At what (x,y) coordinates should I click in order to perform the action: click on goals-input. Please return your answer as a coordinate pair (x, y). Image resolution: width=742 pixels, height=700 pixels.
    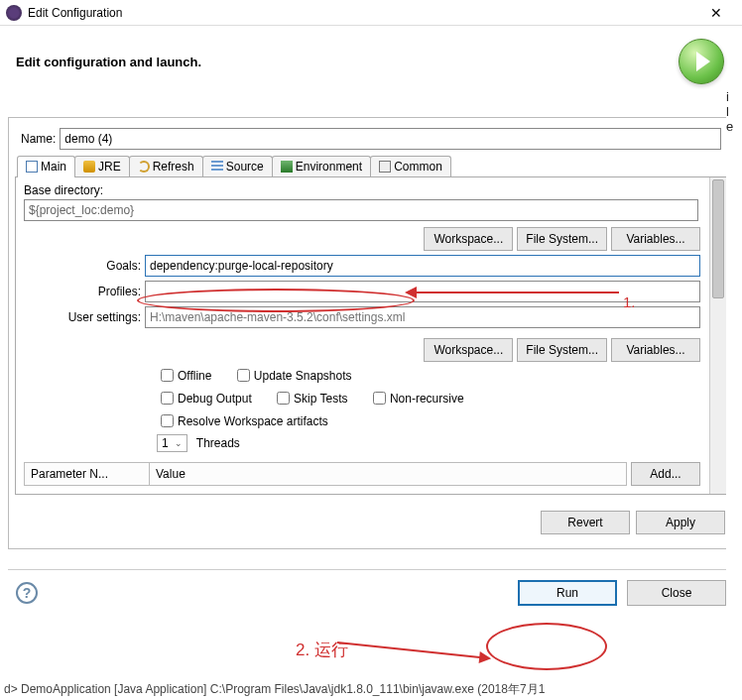
    Looking at the image, I should click on (423, 266).